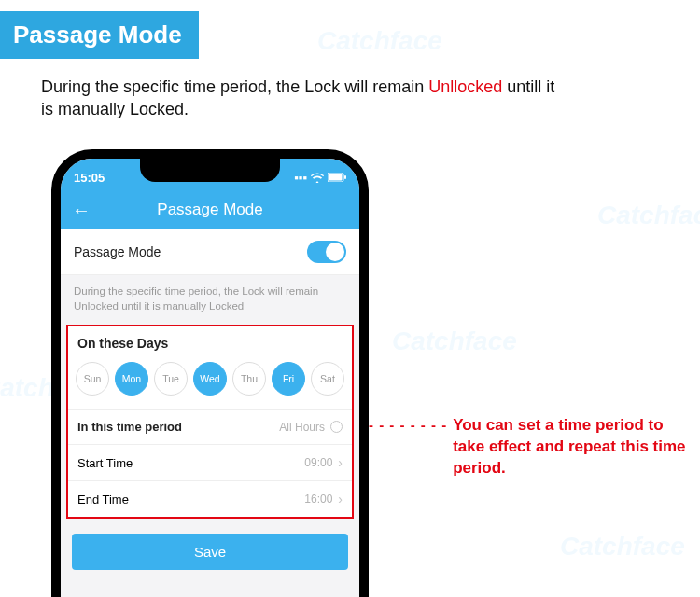  Describe the element at coordinates (465, 87) in the screenshot. I see `desc-highlight: Unllocked` at that location.